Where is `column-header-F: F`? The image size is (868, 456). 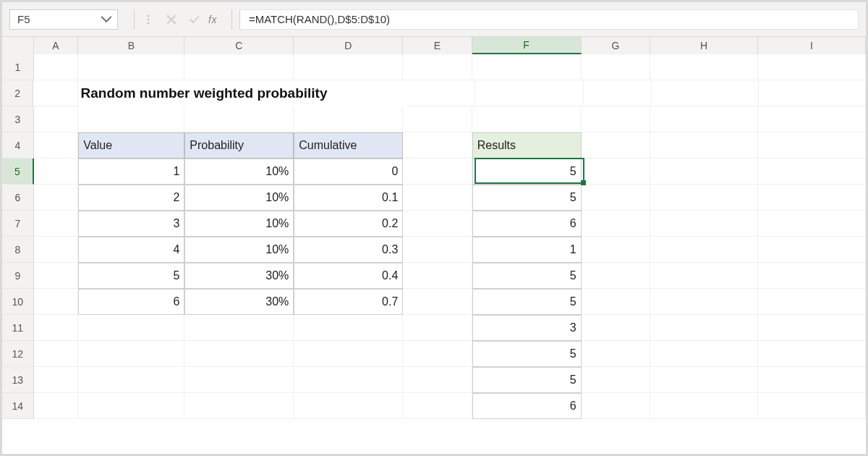
column-header-F: F is located at coordinates (527, 46).